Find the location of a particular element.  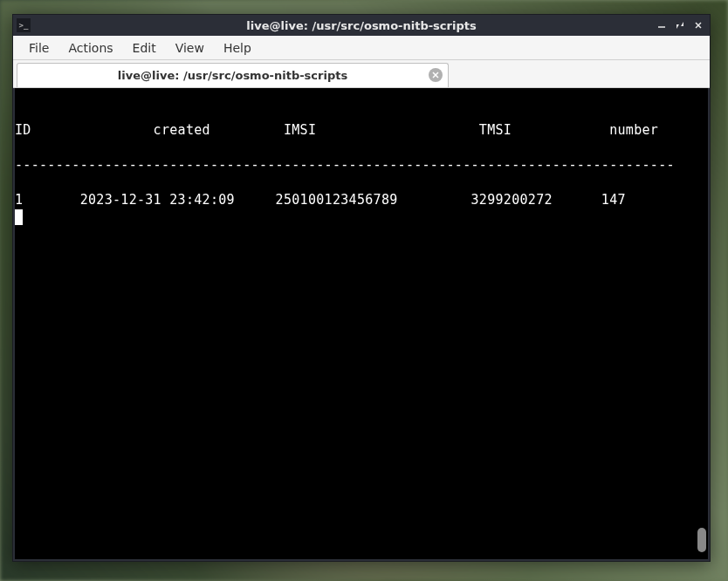

menu-edit: Edit is located at coordinates (145, 48).